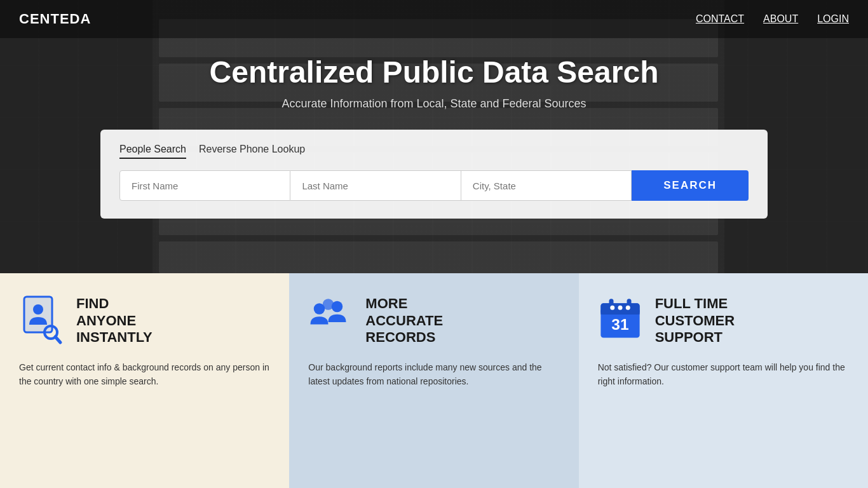 This screenshot has width=868, height=488. Describe the element at coordinates (41, 321) in the screenshot. I see `person-search-icon` at that location.